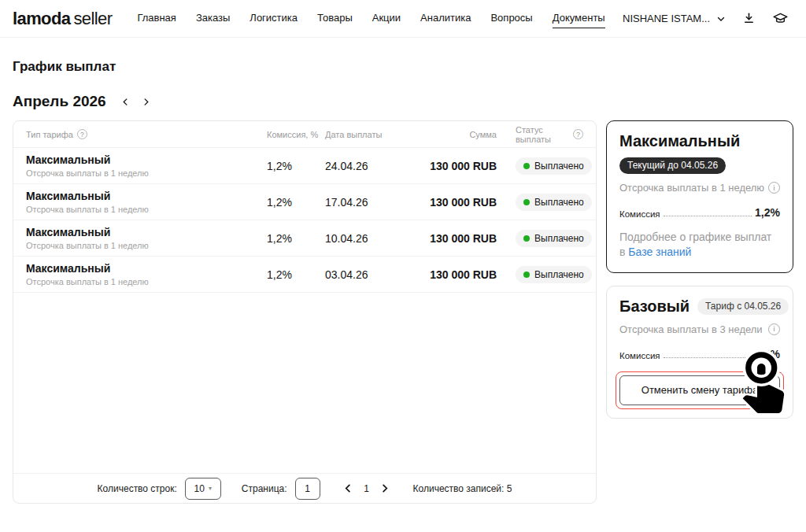 Image resolution: width=806 pixels, height=532 pixels. I want to click on account-name: NISHANE ISTAM..., so click(666, 19).